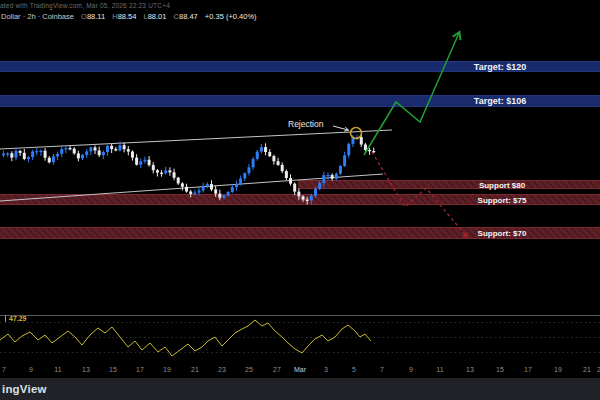 This screenshot has height=400, width=600. Describe the element at coordinates (249, 370) in the screenshot. I see `time-axis-label: 25` at that location.